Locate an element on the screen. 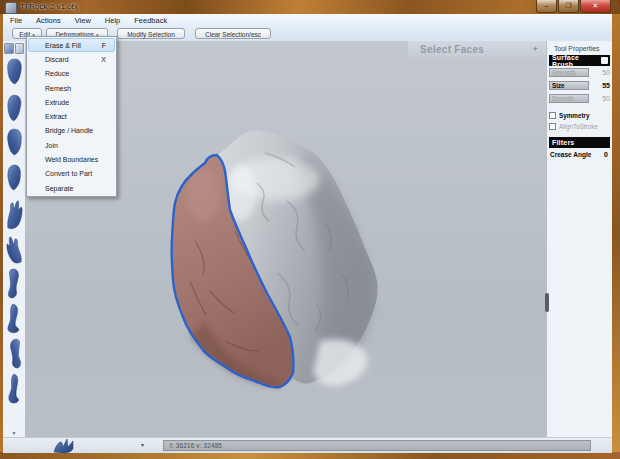 Image resolution: width=620 pixels, height=459 pixels. window-border-bottom is located at coordinates (310, 456).